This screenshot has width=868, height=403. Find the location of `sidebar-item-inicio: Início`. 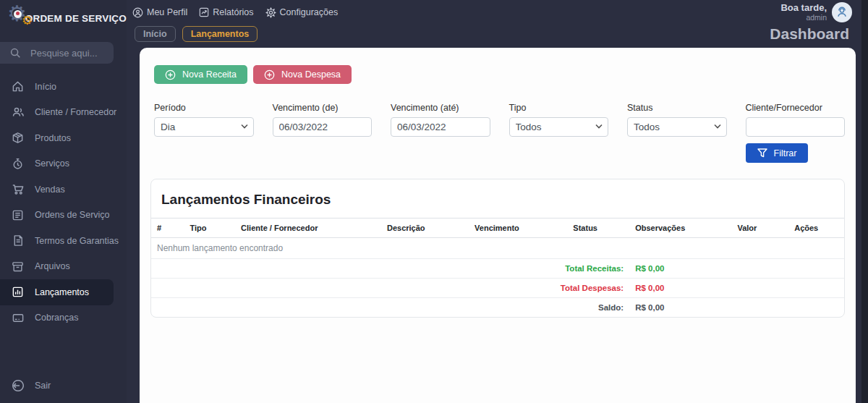

sidebar-item-inicio: Início is located at coordinates (56, 87).